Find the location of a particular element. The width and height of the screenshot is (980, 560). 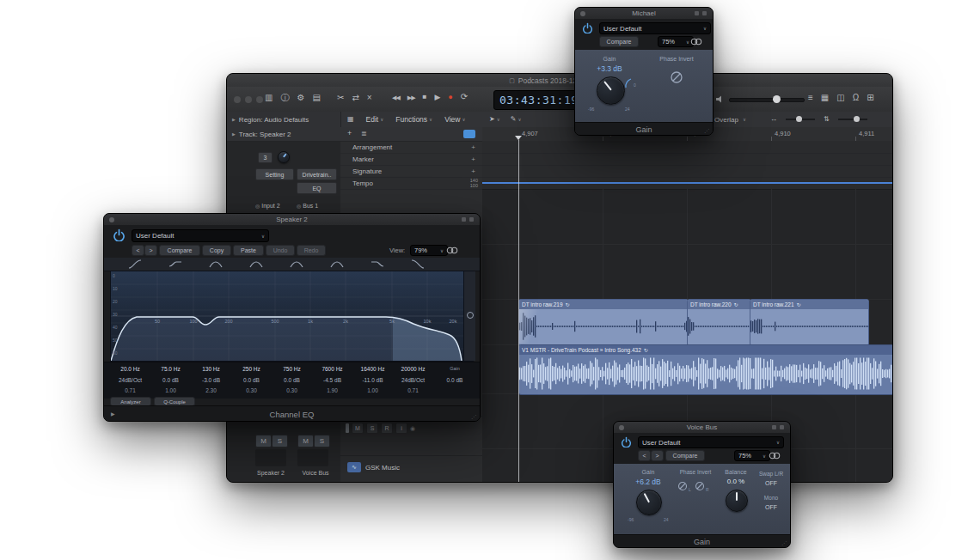

flex-icon: ⇄ is located at coordinates (355, 98).